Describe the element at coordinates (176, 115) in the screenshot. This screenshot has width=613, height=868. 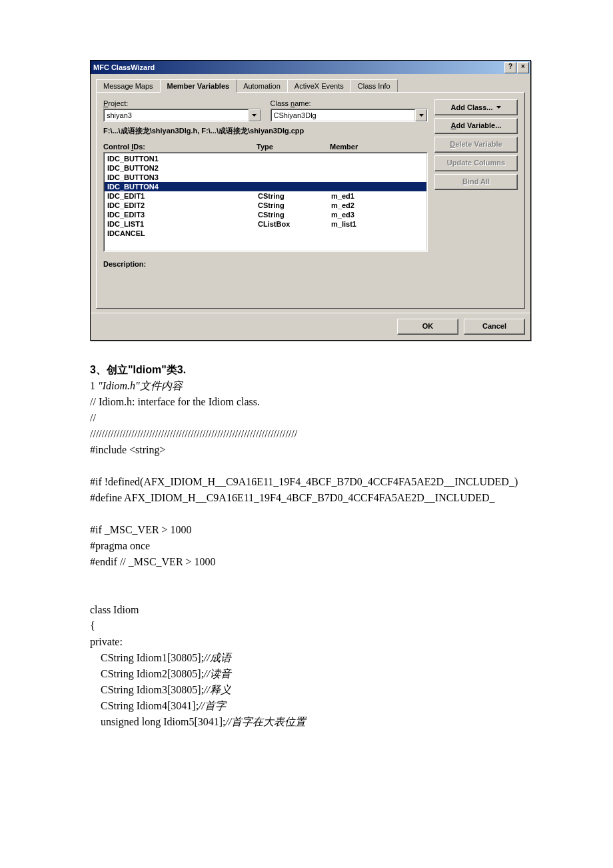
I see `project-input` at that location.